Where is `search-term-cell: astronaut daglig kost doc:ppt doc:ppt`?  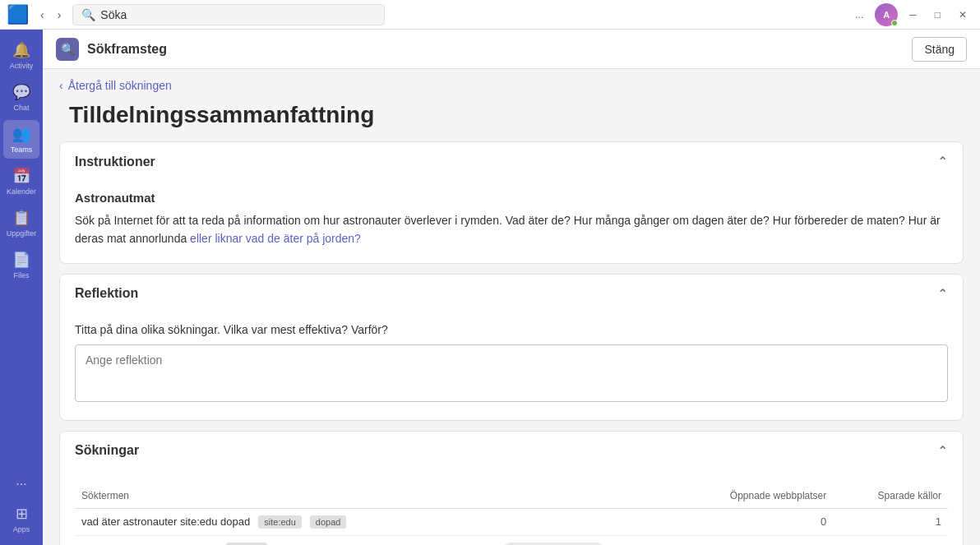 search-term-cell: astronaut daglig kost doc:ppt doc:ppt is located at coordinates (283, 540).